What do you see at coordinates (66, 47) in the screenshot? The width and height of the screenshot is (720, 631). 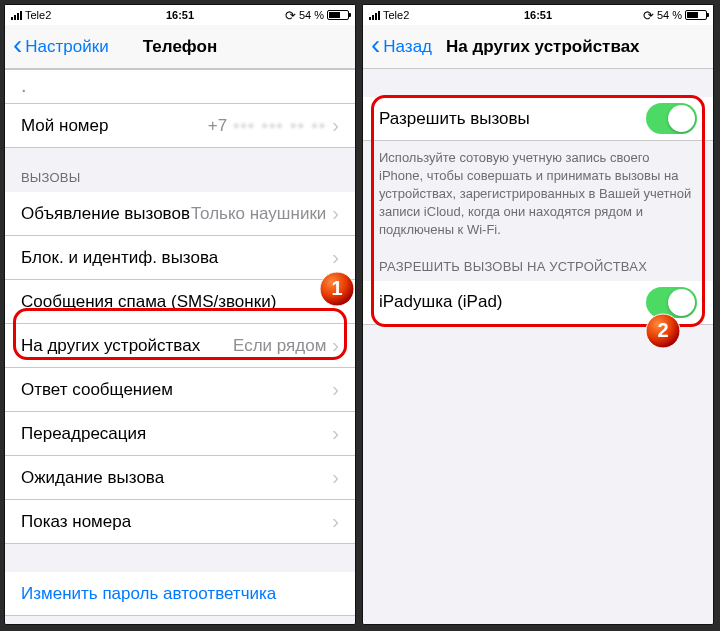 I see `back-label: Настройки` at bounding box center [66, 47].